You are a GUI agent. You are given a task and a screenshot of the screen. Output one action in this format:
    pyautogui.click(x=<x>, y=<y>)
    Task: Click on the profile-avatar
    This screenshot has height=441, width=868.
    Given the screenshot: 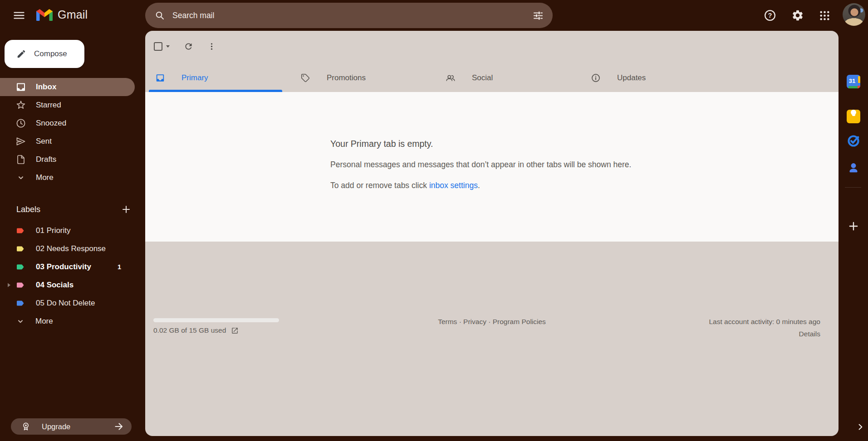 What is the action you would take?
    pyautogui.click(x=854, y=15)
    